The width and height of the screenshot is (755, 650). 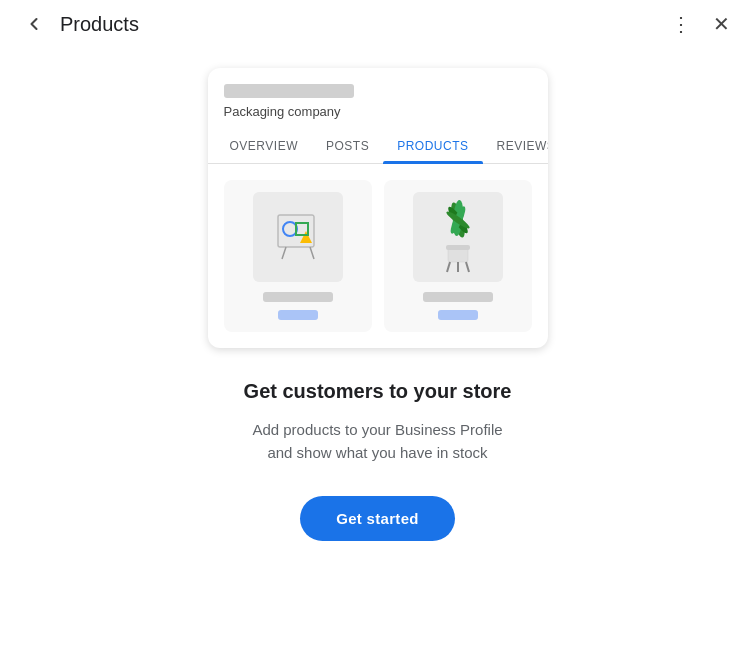 What do you see at coordinates (378, 518) in the screenshot?
I see `get-started-button: Get started` at bounding box center [378, 518].